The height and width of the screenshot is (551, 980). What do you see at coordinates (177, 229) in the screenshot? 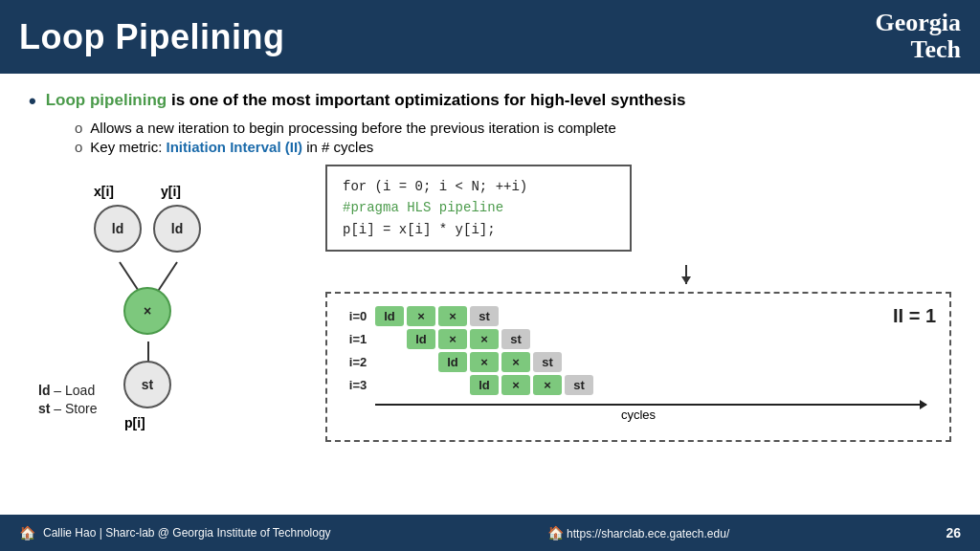
I see `node-ld2: ld` at bounding box center [177, 229].